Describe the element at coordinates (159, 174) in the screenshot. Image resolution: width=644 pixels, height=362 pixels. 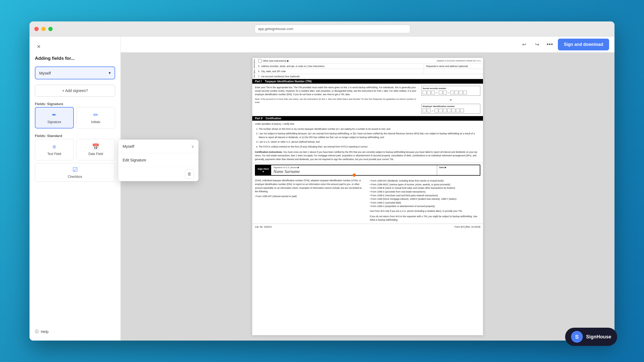
I see `popup-footer: 🗑` at that location.